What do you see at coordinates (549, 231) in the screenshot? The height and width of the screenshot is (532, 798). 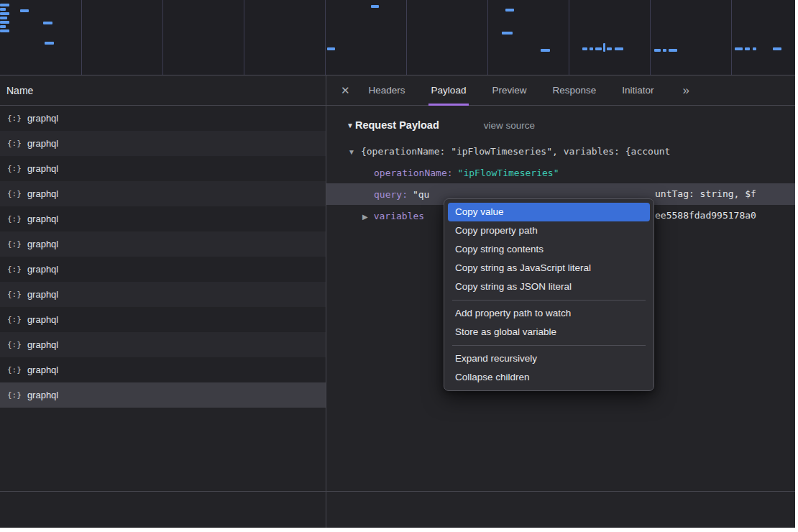 I see `menu-item-copy-property-path: Copy property path` at bounding box center [549, 231].